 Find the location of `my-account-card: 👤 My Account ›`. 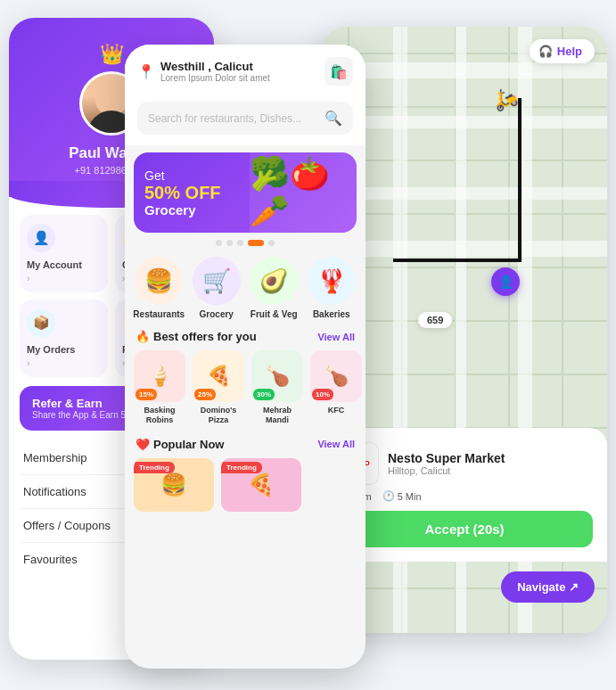

my-account-card: 👤 My Account › is located at coordinates (64, 253).